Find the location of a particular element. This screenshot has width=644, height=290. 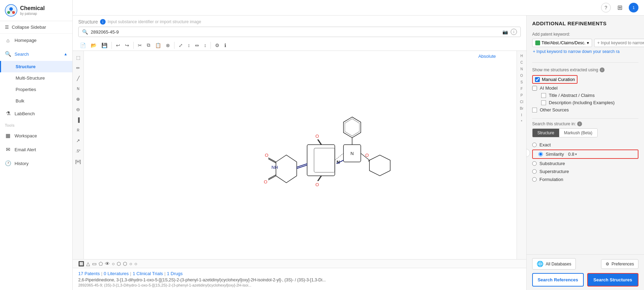

element-Br: Br is located at coordinates (522, 109).